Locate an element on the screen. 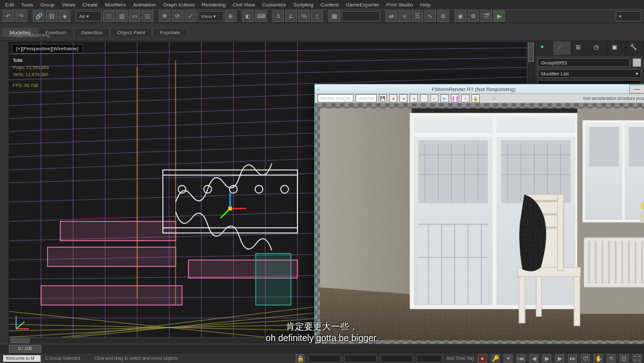  angle-snap-button: ∠ is located at coordinates (291, 16).